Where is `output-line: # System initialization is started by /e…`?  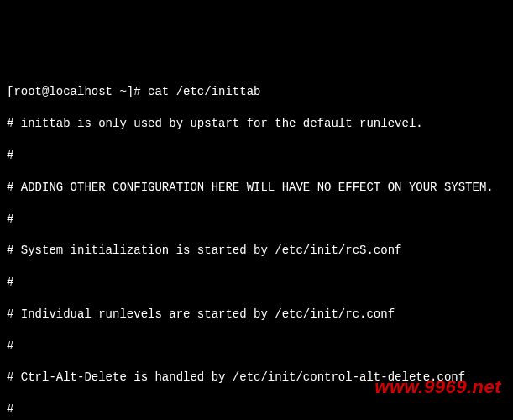 output-line: # System initialization is started by /e… is located at coordinates (257, 250).